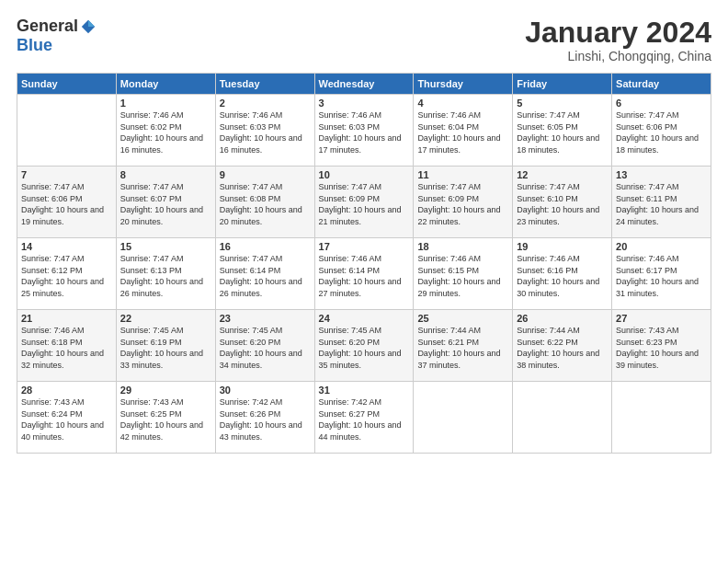 This screenshot has height=563, width=728. What do you see at coordinates (662, 270) in the screenshot?
I see `sunset: Sunset: 6:17 PM` at bounding box center [662, 270].